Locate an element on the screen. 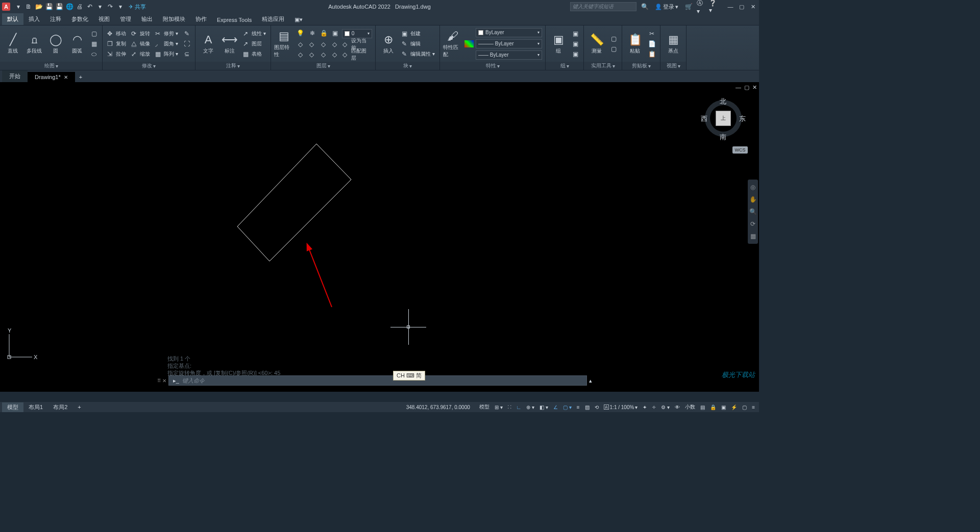 This screenshot has width=980, height=532. open-icon: 📂 is located at coordinates (39, 7).